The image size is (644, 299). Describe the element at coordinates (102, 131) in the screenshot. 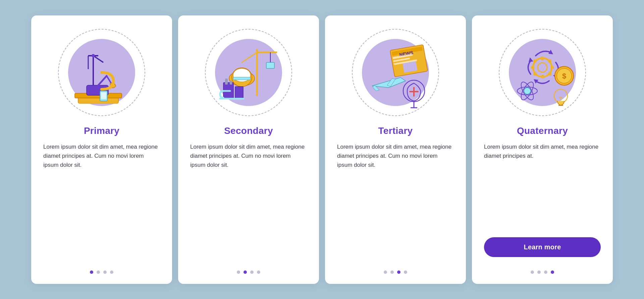

I see `primary-title: Primary` at that location.